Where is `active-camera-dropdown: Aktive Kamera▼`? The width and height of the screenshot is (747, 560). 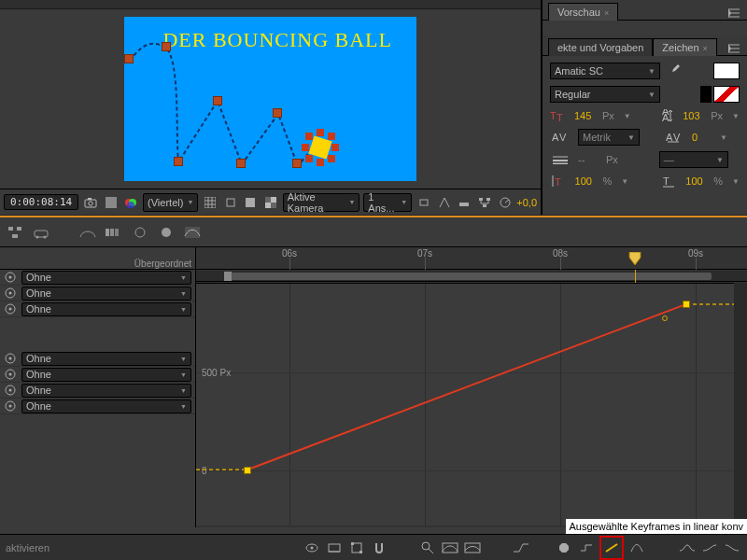 active-camera-dropdown: Aktive Kamera▼ is located at coordinates (321, 203).